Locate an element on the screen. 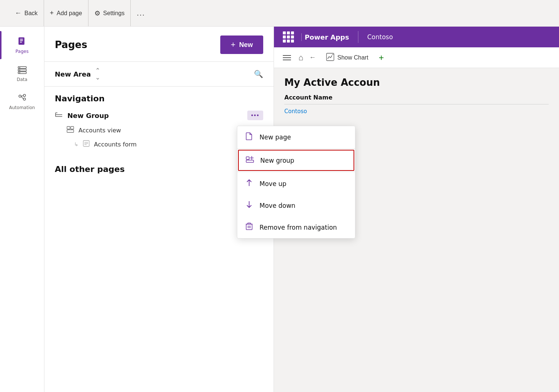  move-up-label: Move up is located at coordinates (273, 184).